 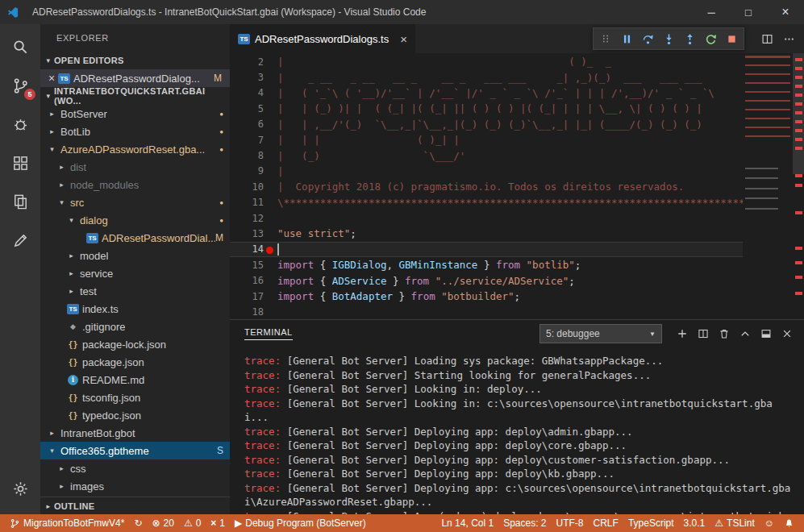 I want to click on tree-item-gitignore: ◆.gitignore, so click(x=135, y=326).